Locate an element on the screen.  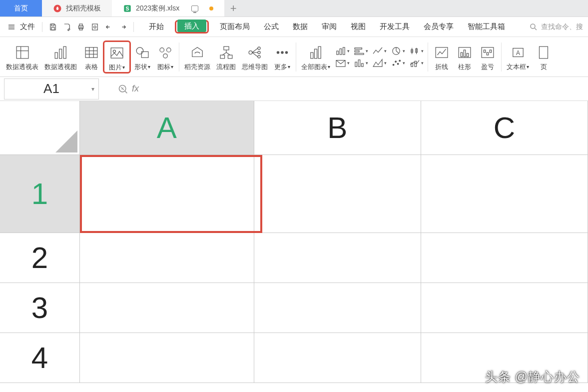
ribbon-page: 页 is located at coordinates (544, 57).